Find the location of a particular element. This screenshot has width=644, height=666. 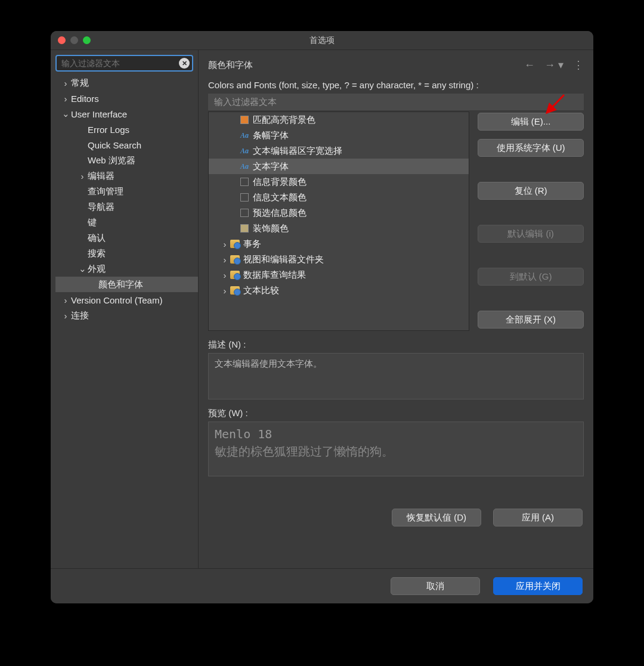

list-item: 装饰颜色 is located at coordinates (339, 228).